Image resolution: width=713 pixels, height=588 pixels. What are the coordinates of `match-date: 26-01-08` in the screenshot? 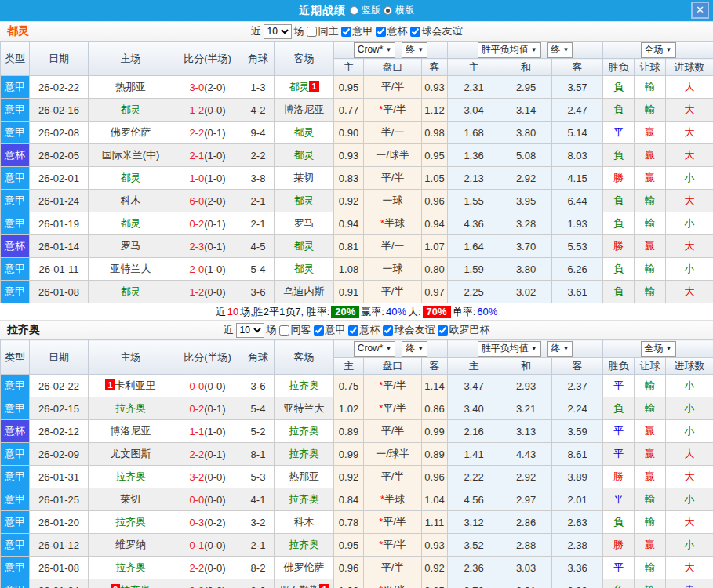 It's located at (60, 568).